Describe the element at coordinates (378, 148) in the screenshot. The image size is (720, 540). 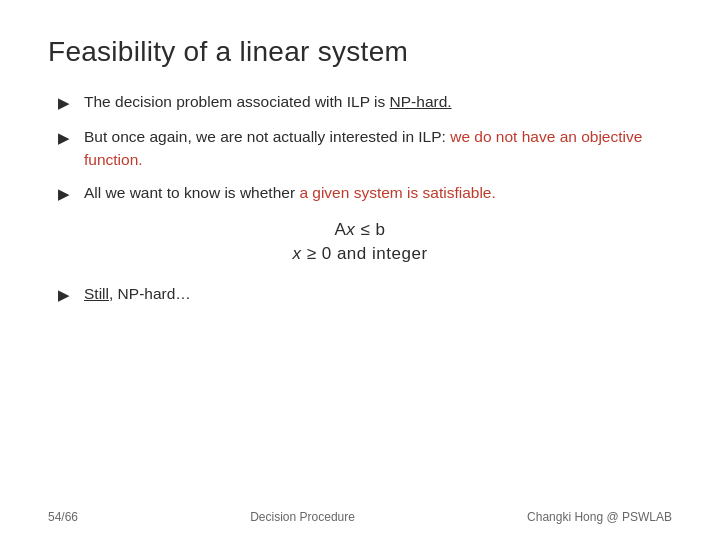
I see `bullet-2-text: But once again, we are not actually inte…` at that location.